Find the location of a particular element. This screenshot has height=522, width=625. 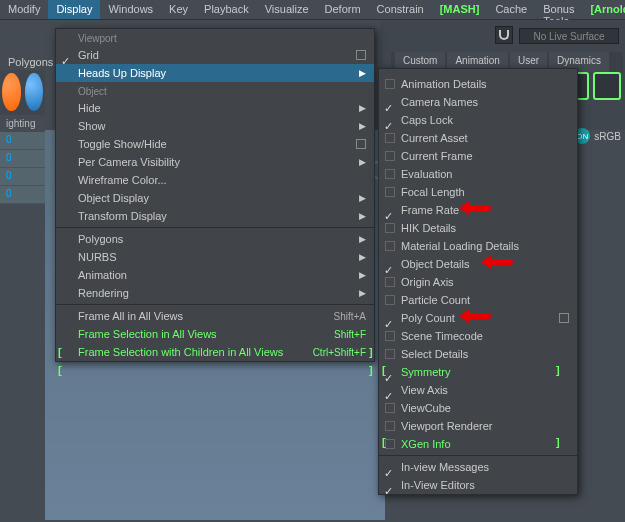

hud-item-focal-length: Focal Length is located at coordinates (478, 192).